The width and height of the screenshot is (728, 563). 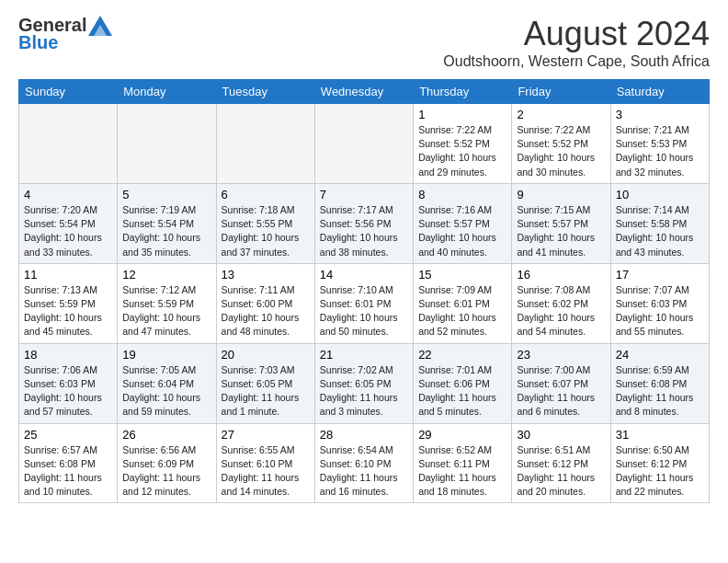 What do you see at coordinates (561, 274) in the screenshot?
I see `day-number: 16` at bounding box center [561, 274].